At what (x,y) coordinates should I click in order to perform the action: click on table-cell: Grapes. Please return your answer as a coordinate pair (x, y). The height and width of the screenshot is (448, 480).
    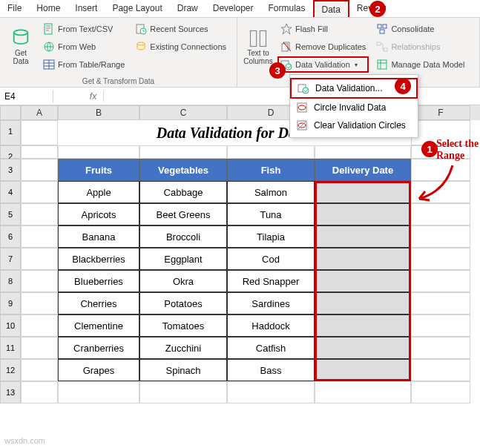
    Looking at the image, I should click on (99, 370).